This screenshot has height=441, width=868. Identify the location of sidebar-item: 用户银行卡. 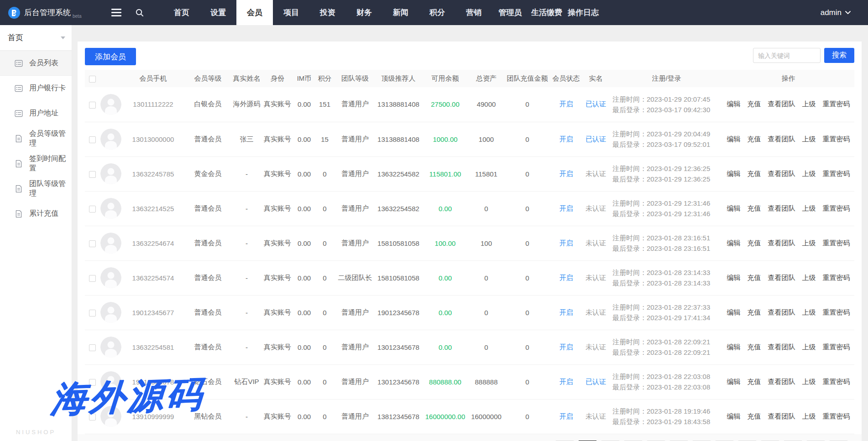
(36, 88).